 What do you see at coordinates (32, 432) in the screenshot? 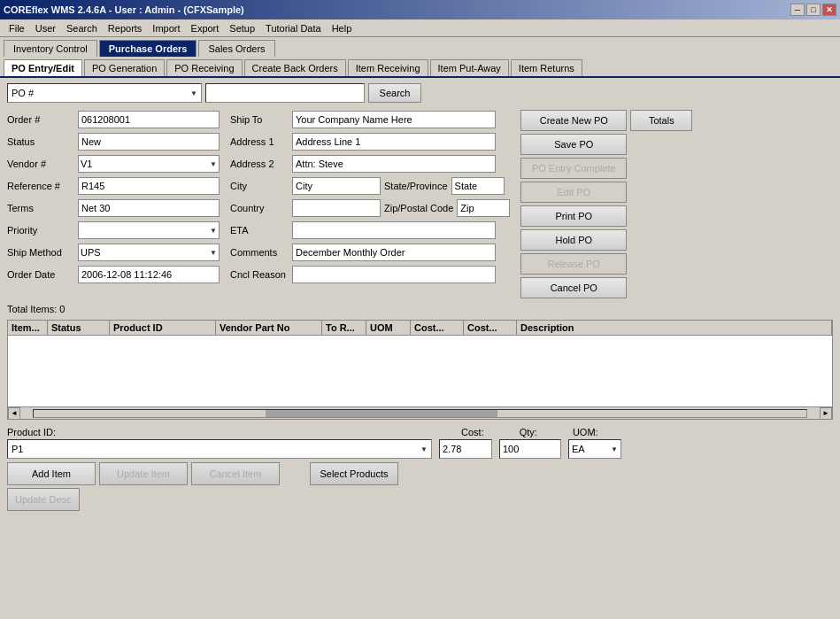
I see `product-id-label: Product ID:` at bounding box center [32, 432].